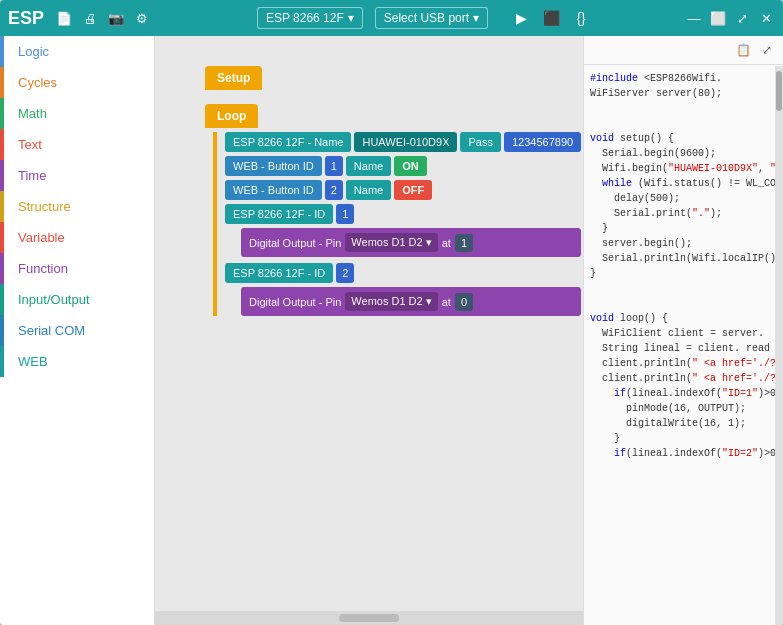 This screenshot has width=783, height=625. What do you see at coordinates (77, 114) in the screenshot?
I see `sidebar-item-math: Math` at bounding box center [77, 114].